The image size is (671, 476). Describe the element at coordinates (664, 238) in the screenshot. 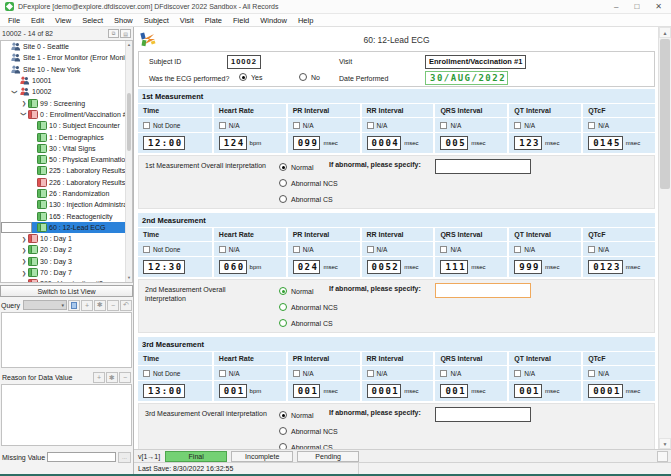

I see `form-scrollbar: ▲ ▼` at that location.